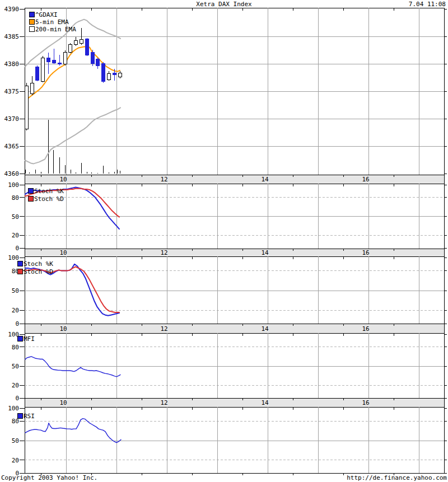 This screenshot has width=448, height=482. I want to click on y-axis-label: 4365, so click(12, 147).